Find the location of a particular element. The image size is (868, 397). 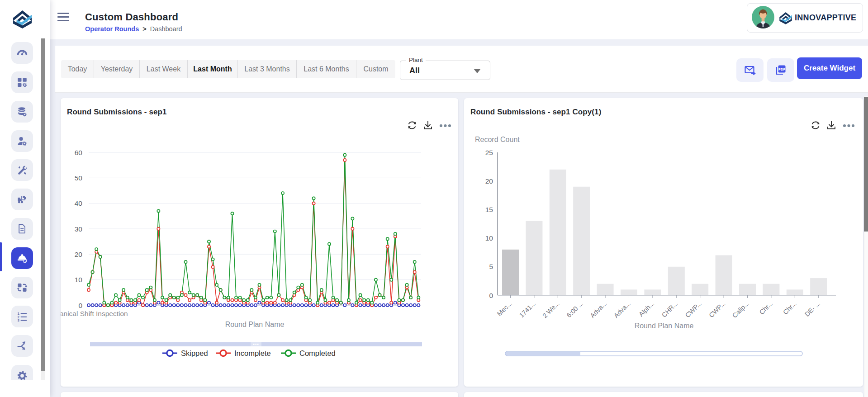

svg-text: DE- ... is located at coordinates (812, 309).